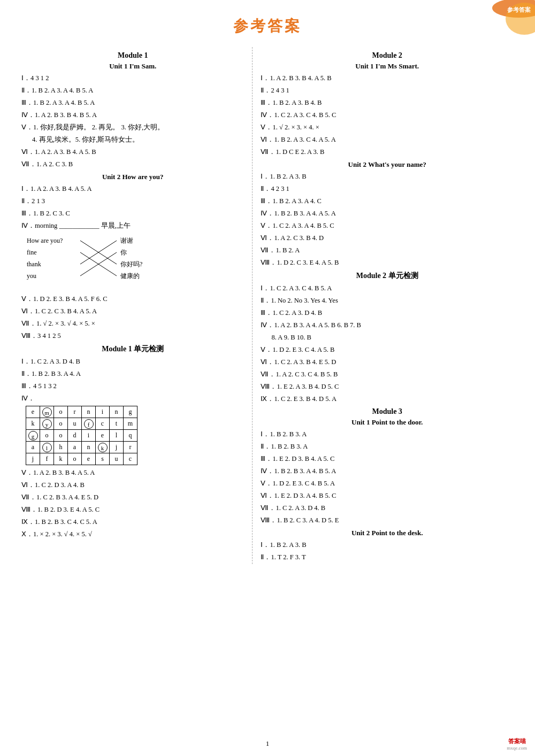  I want to click on answer-line: Ⅶ．1. C 2. B 3. A 4. E 5. D, so click(133, 497).